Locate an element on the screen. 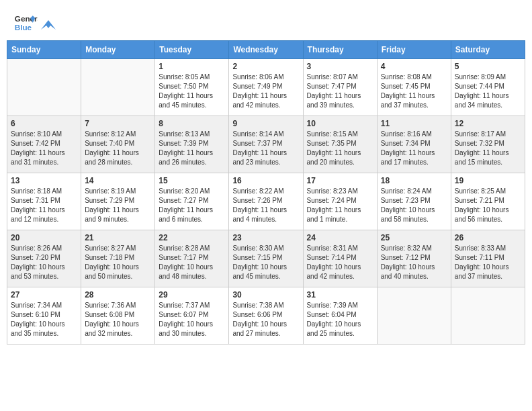  cell-info: Sunrise: 8:06 AM is located at coordinates (266, 77).